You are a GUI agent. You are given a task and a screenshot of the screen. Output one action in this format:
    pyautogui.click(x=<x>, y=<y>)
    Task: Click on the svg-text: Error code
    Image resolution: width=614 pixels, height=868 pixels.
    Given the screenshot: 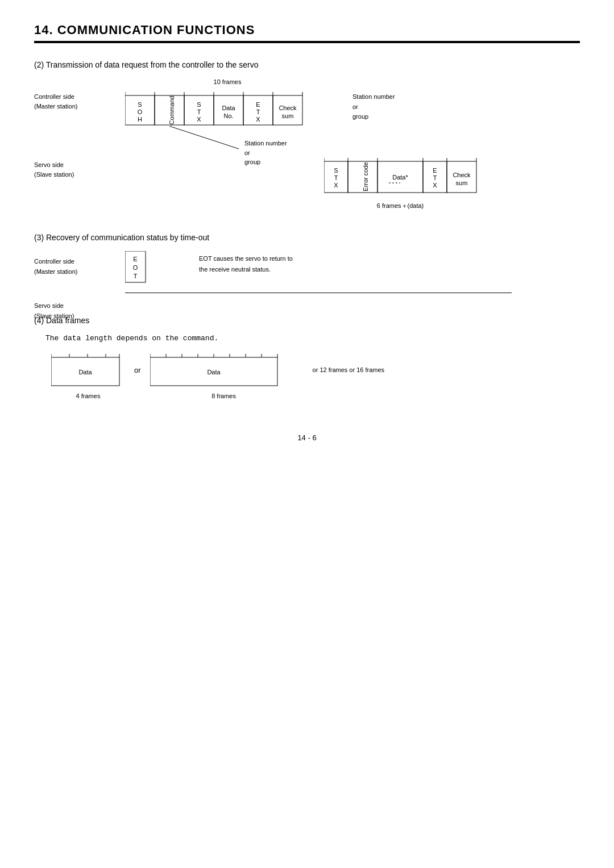 What is the action you would take?
    pyautogui.click(x=366, y=176)
    